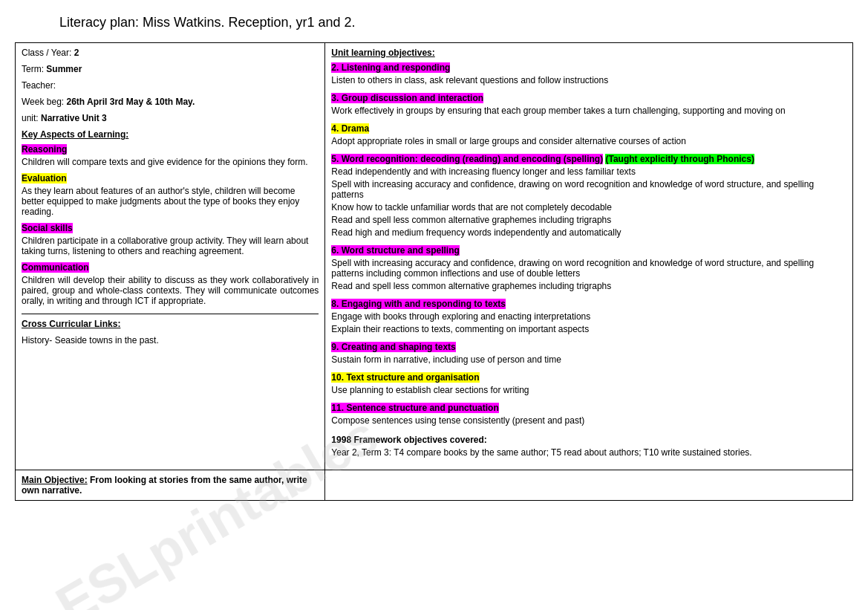 This screenshot has height=610, width=868. What do you see at coordinates (589, 189) in the screenshot?
I see `section5-text2: Spell with increasing accuracy and confi…` at bounding box center [589, 189].